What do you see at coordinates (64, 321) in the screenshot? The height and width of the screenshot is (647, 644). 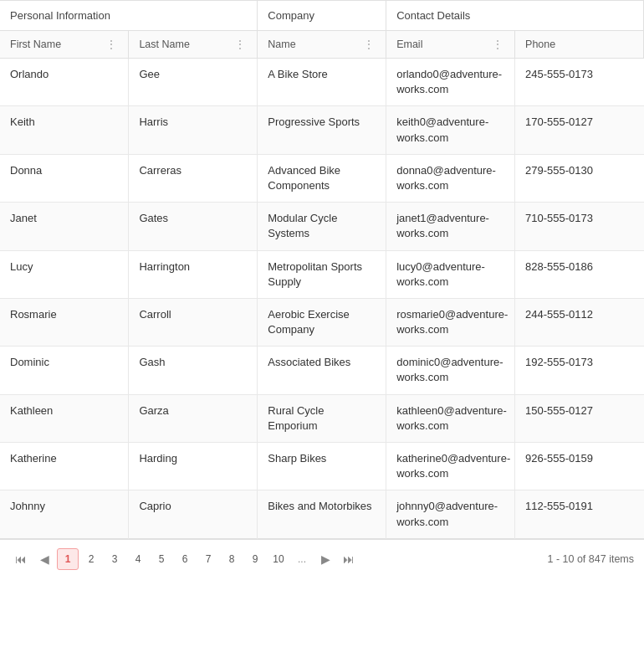 I see `cell-firstName: Rosmarie` at bounding box center [64, 321].